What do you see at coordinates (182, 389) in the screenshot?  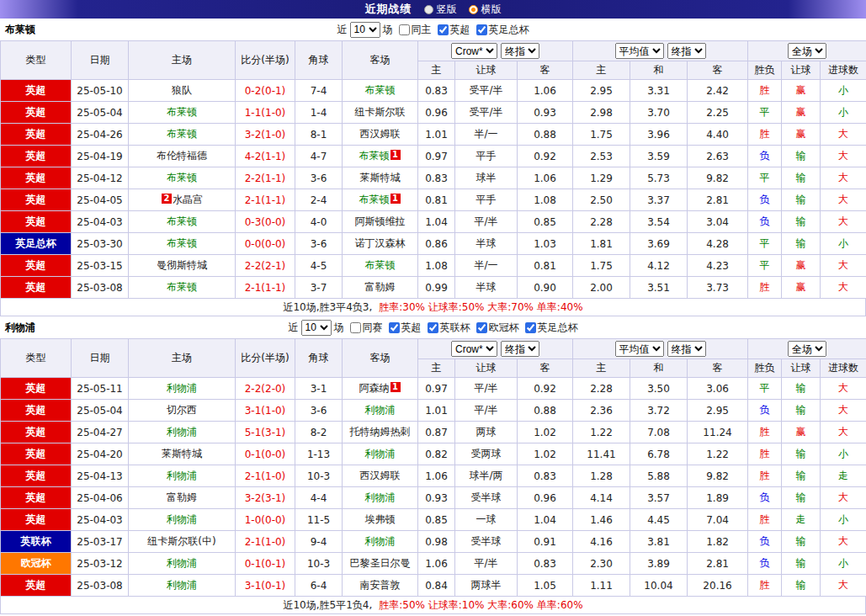 I see `home-team: 利物浦` at bounding box center [182, 389].